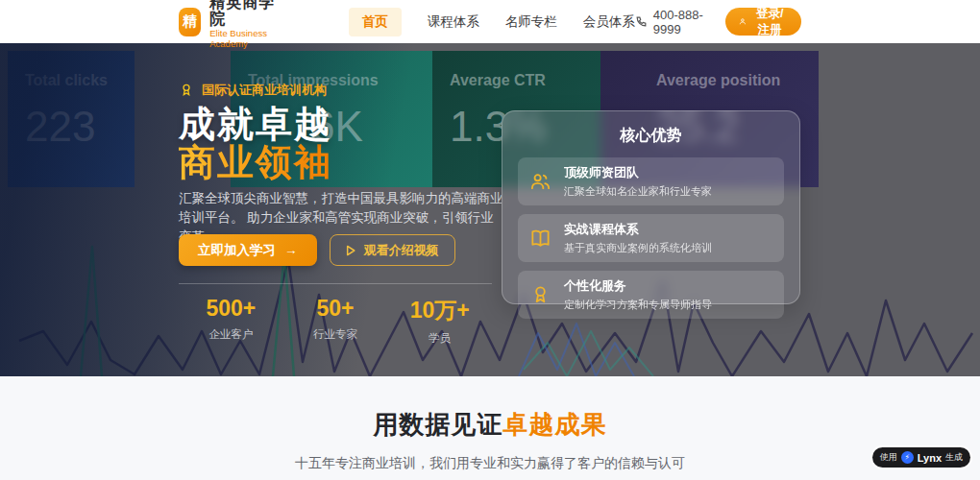 This screenshot has height=480, width=980. Describe the element at coordinates (402, 251) in the screenshot. I see `watch-video-label: 观看介绍视频` at that location.